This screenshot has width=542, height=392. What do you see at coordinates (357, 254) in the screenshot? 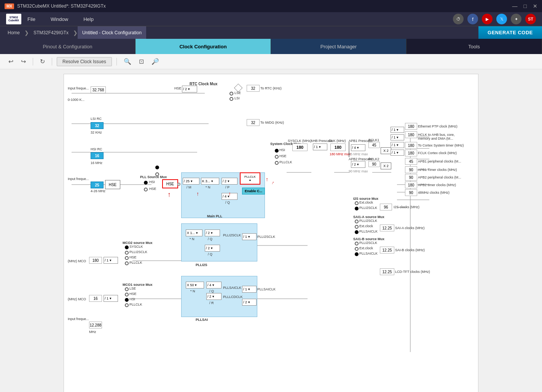
I see `pllsaiclk-saib-radio` at bounding box center [357, 254].